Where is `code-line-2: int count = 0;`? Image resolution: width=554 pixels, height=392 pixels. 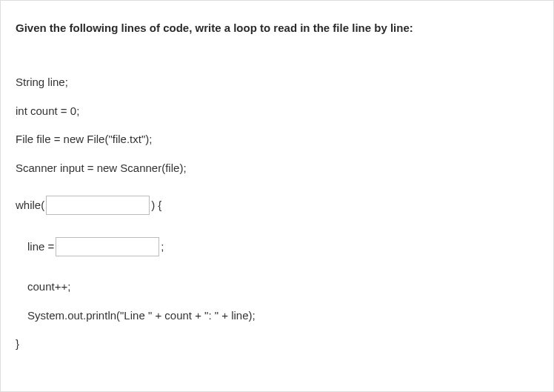 code-line-2: int count = 0; is located at coordinates (277, 111).